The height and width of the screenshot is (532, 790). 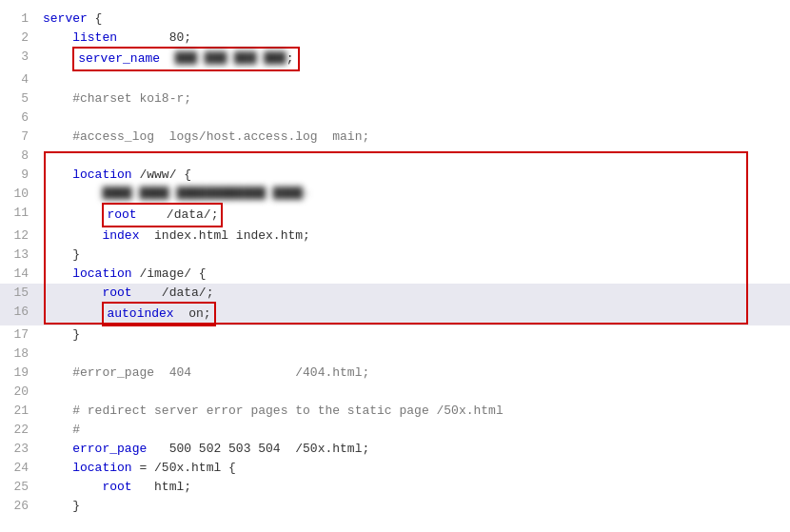 I want to click on line-content-7: #access_log logs/host.access.log main;, so click(x=414, y=137).